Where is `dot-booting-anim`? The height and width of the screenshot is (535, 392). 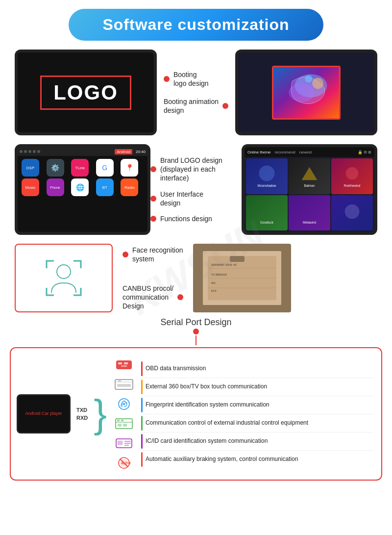
dot-booting-anim is located at coordinates (225, 106).